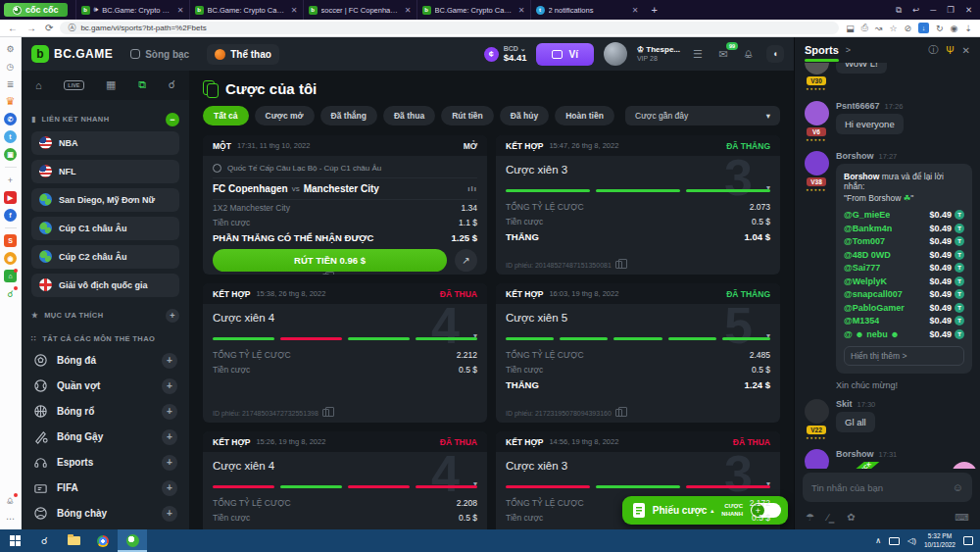 The height and width of the screenshot is (552, 980). Describe the element at coordinates (472, 188) in the screenshot. I see `match-stats-icon: ılı` at that location.